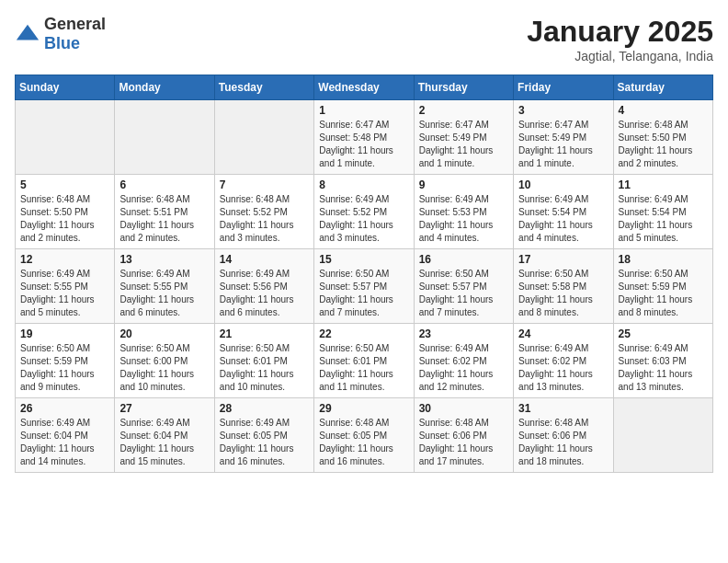 The height and width of the screenshot is (563, 728). Describe the element at coordinates (463, 185) in the screenshot. I see `day-number: 9` at that location.